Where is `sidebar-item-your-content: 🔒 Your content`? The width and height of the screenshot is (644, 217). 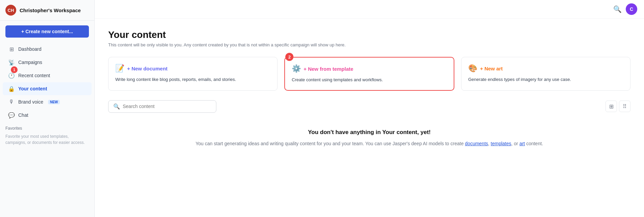 sidebar-item-your-content: 🔒 Your content is located at coordinates (47, 89).